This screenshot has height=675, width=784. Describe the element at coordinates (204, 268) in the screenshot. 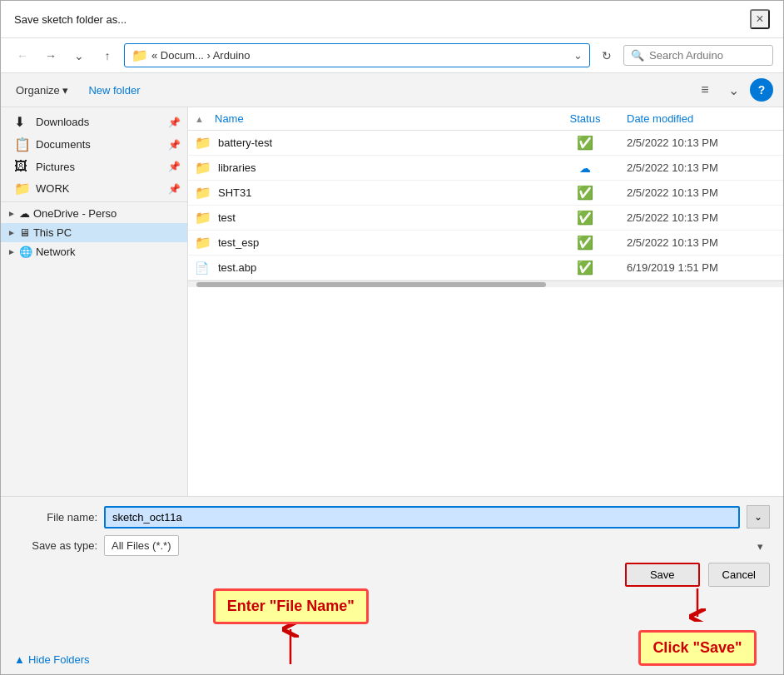

I see `file-icon: 📄` at that location.